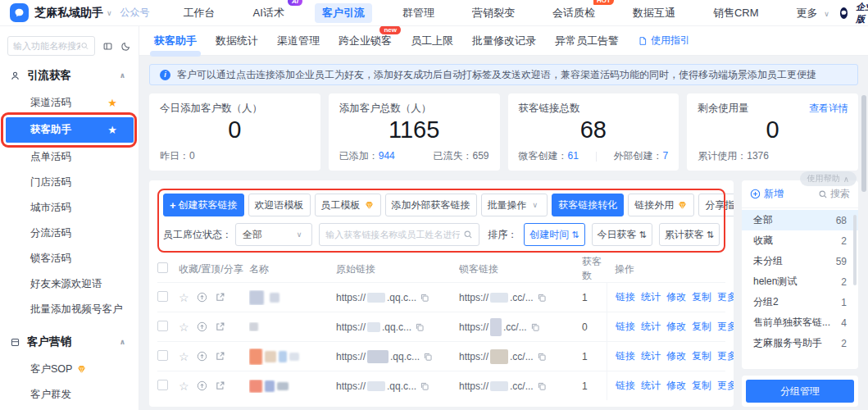 The width and height of the screenshot is (868, 410). I want to click on action-more: 更多, so click(725, 356).